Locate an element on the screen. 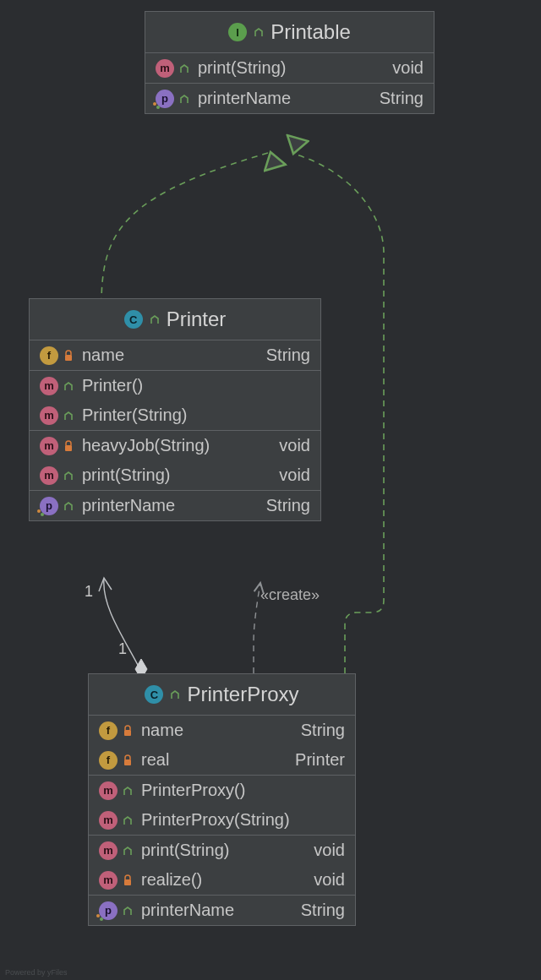  association-arrowhead is located at coordinates (105, 585).